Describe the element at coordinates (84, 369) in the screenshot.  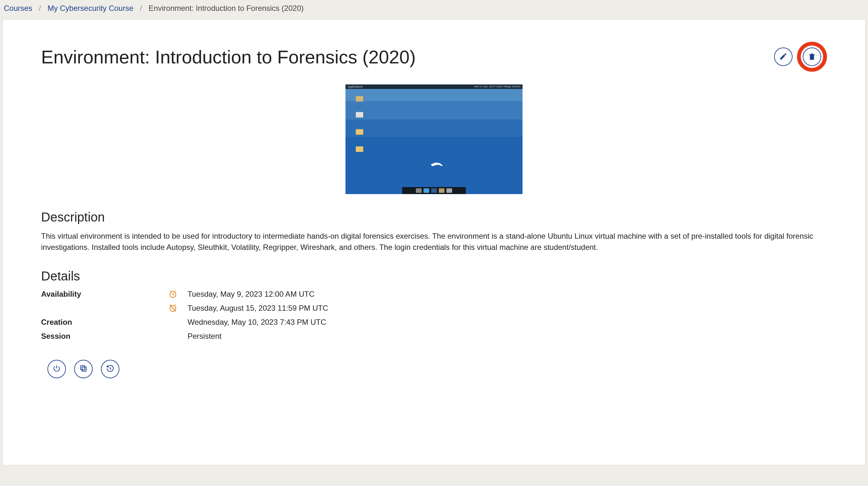
I see `copy-button` at that location.